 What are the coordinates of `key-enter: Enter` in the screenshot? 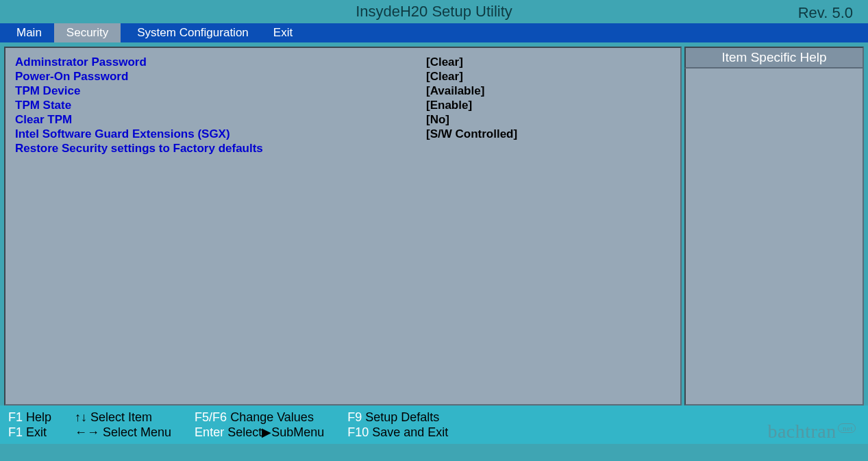 It's located at (210, 432).